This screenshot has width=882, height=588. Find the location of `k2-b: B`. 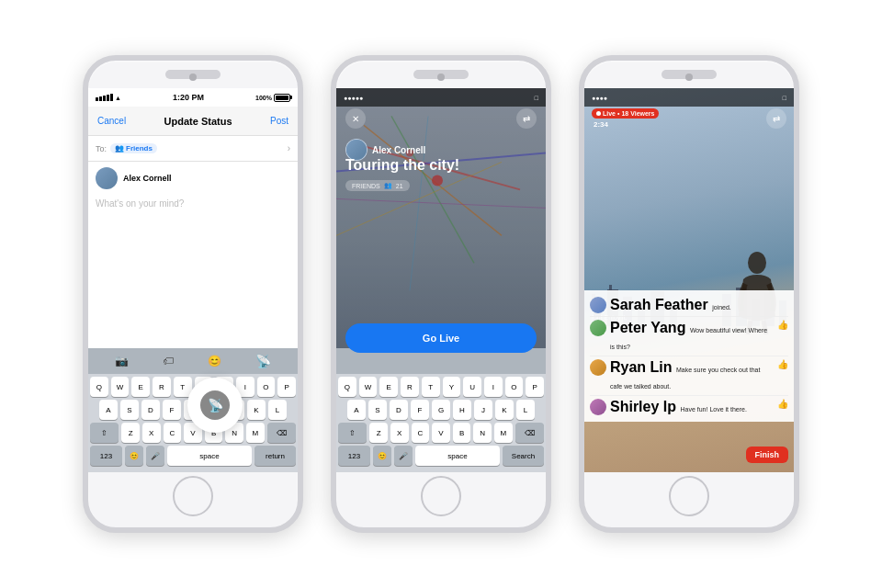

k2-b: B is located at coordinates (462, 433).